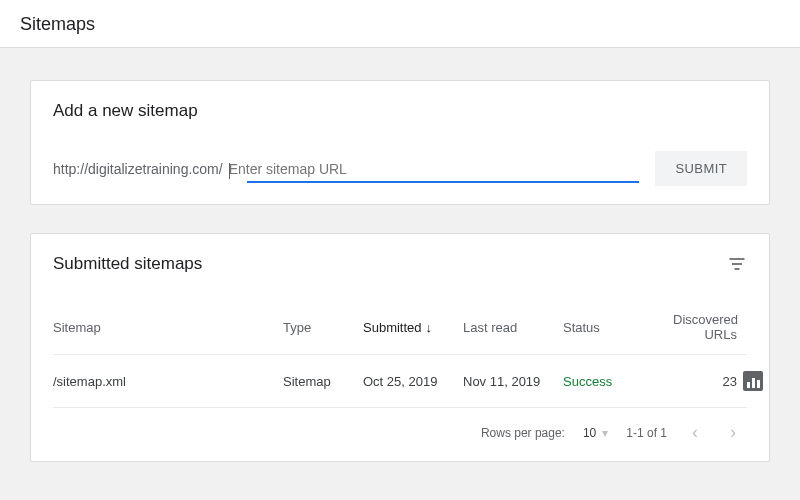  Describe the element at coordinates (733, 432) in the screenshot. I see `next-page-button: ›` at that location.